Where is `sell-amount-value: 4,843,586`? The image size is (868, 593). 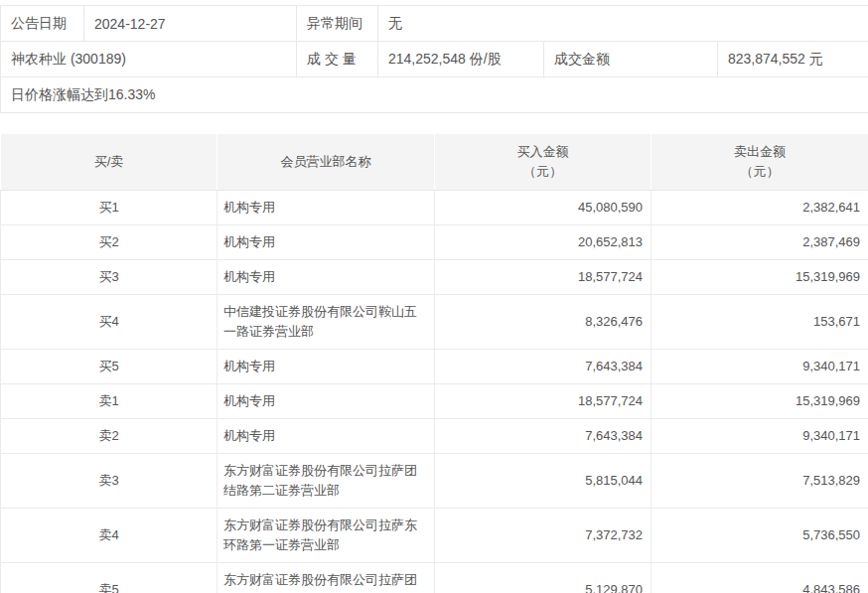
sell-amount-value: 4,843,586 is located at coordinates (760, 578).